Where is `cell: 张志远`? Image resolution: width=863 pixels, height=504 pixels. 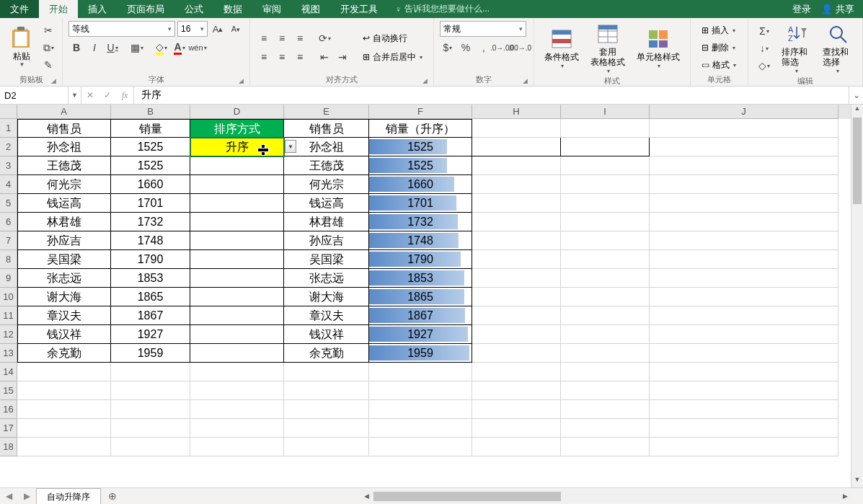 cell: 张志远 is located at coordinates (327, 278).